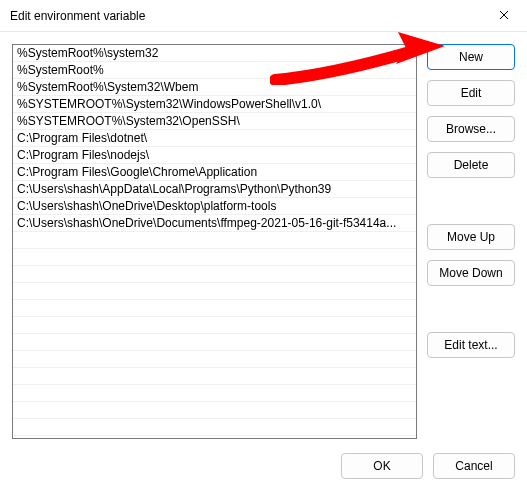  I want to click on list-item: %SystemRoot%\System32\Wbem, so click(214, 88).